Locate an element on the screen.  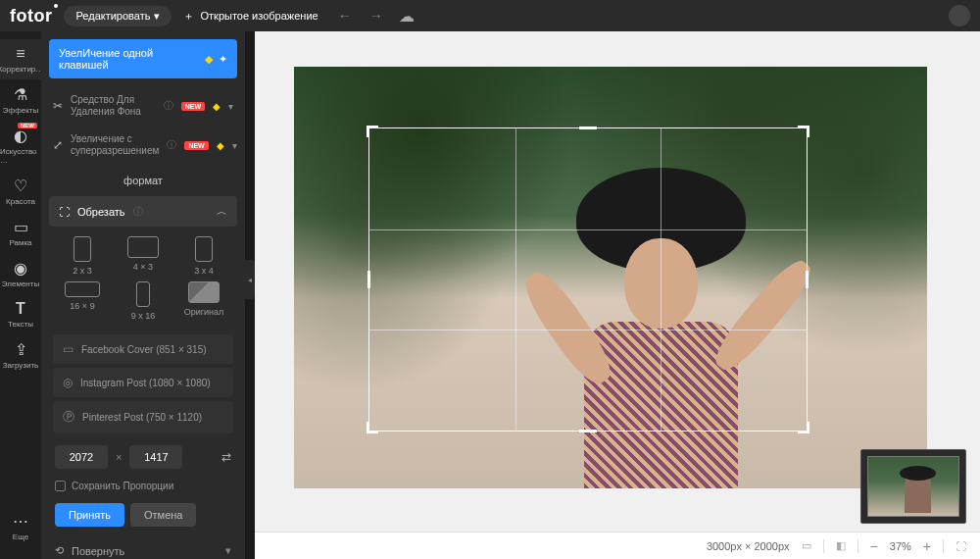
logo: fotor is located at coordinates (31, 16).